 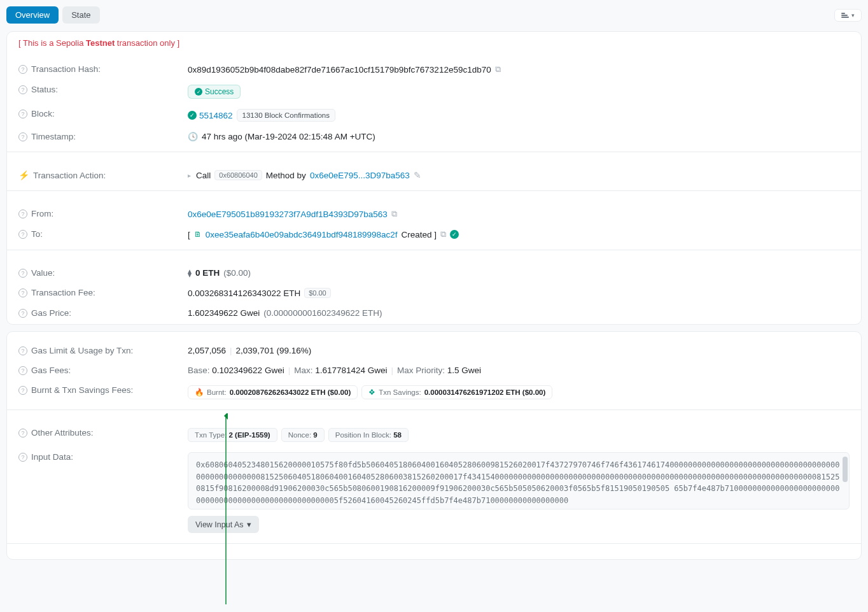 I want to click on contract-icon: 🗎, so click(x=198, y=234).